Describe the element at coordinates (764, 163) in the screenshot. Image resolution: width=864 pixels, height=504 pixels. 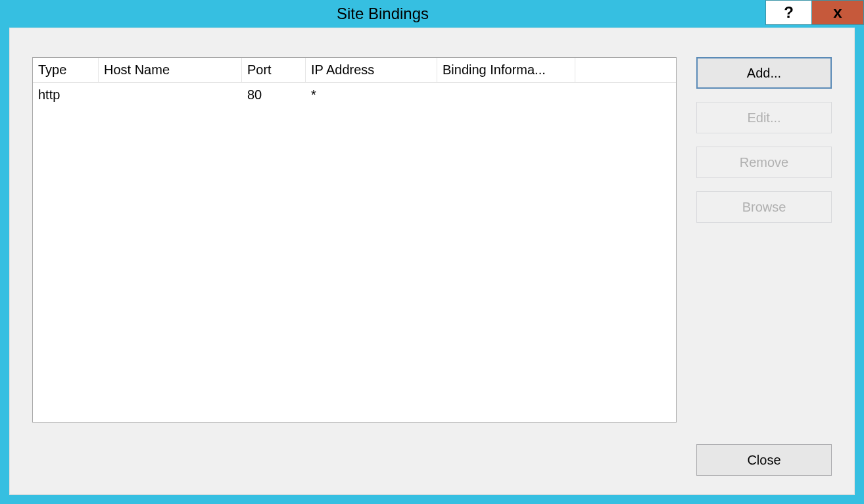
I see `remove-button-label: Remove` at that location.